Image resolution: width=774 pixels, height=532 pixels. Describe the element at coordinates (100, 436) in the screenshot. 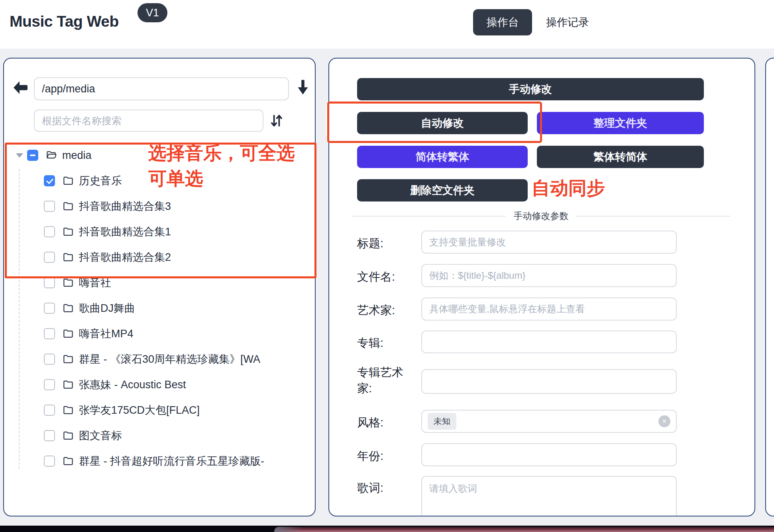

I see `tree-item-label: 图文音标` at that location.